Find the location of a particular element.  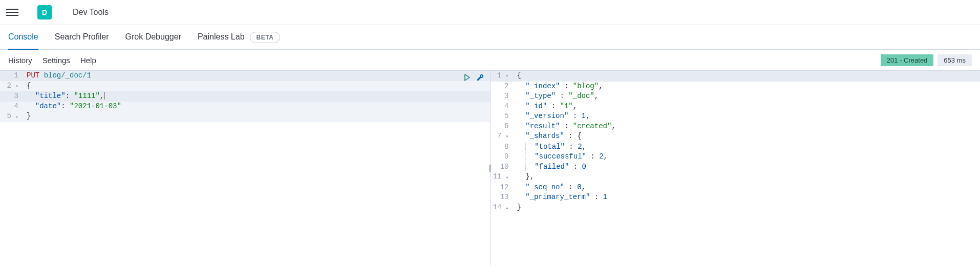

code-content: "_id" : "1", is located at coordinates (748, 107).